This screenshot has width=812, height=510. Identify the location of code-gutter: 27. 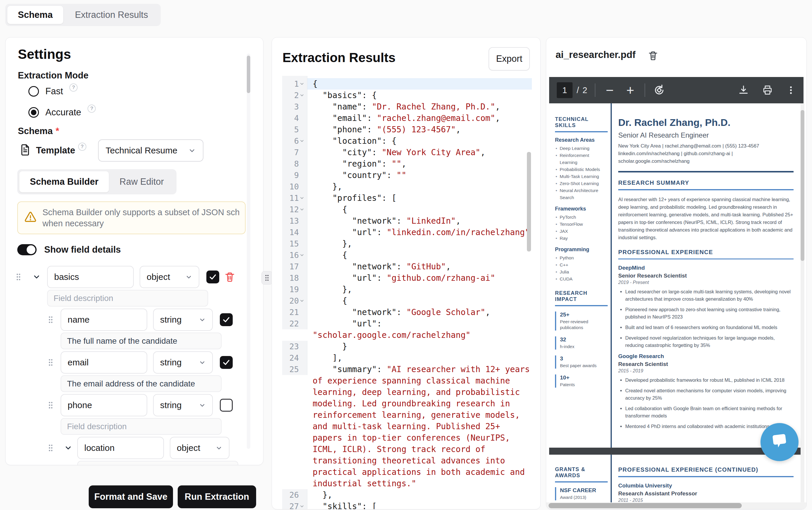
(295, 505).